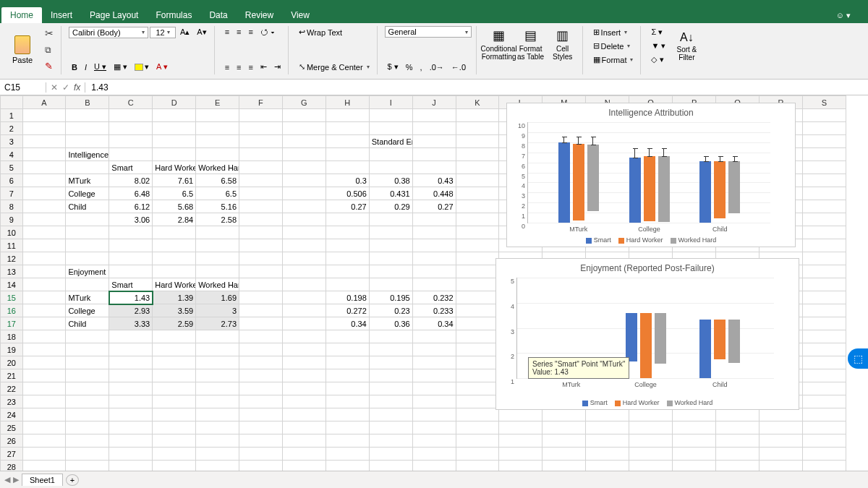  What do you see at coordinates (391, 402) in the screenshot?
I see `cell-I23` at bounding box center [391, 402].